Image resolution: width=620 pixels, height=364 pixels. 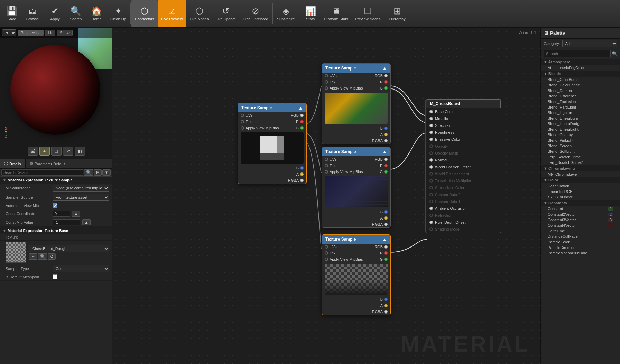 What do you see at coordinates (580, 225) in the screenshot?
I see `pal-item-constant4vector: Constant4Vector4` at bounding box center [580, 225].